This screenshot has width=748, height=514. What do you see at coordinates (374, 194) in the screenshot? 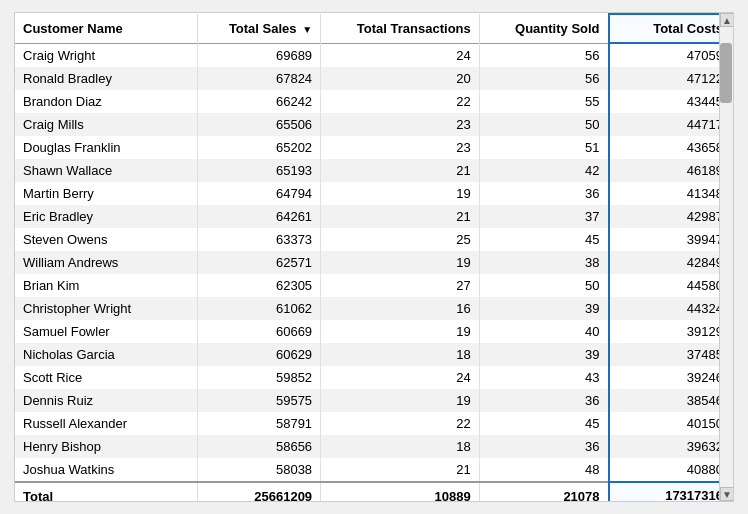
I see `table-row: Martin Berry64794193641348` at bounding box center [374, 194].